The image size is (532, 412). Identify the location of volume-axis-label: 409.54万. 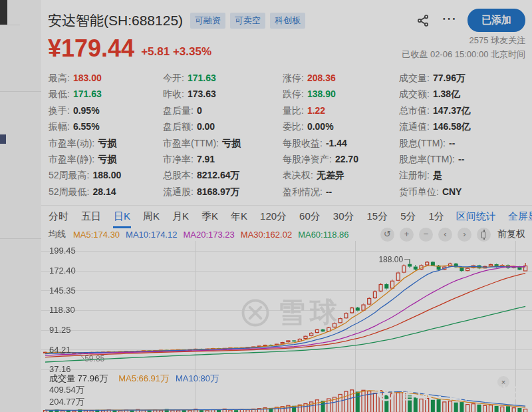
(66, 390).